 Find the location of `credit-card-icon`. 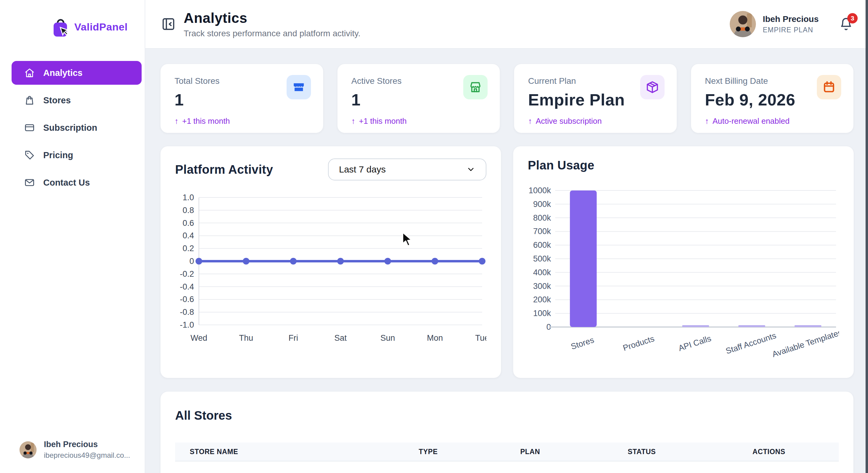

credit-card-icon is located at coordinates (30, 127).